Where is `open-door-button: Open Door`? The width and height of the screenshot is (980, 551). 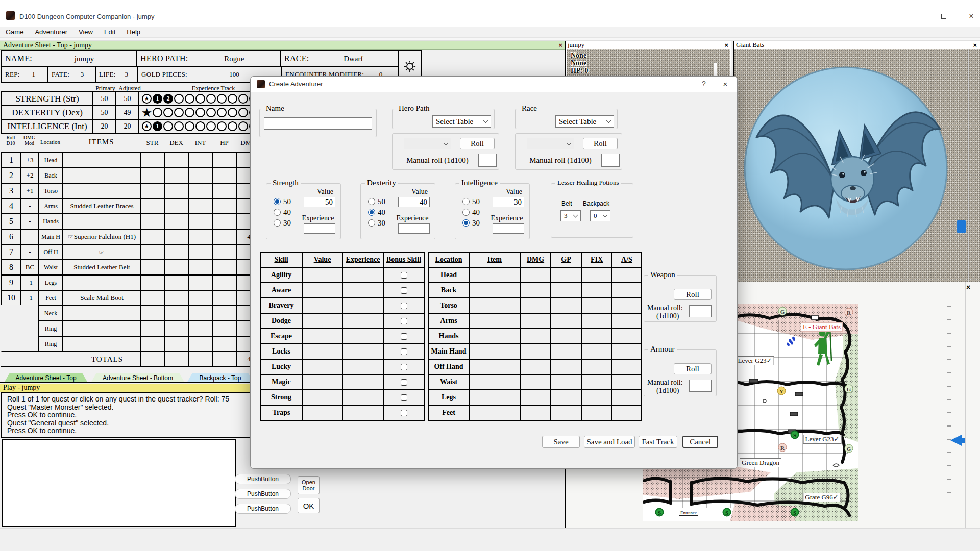 open-door-button: Open Door is located at coordinates (308, 485).